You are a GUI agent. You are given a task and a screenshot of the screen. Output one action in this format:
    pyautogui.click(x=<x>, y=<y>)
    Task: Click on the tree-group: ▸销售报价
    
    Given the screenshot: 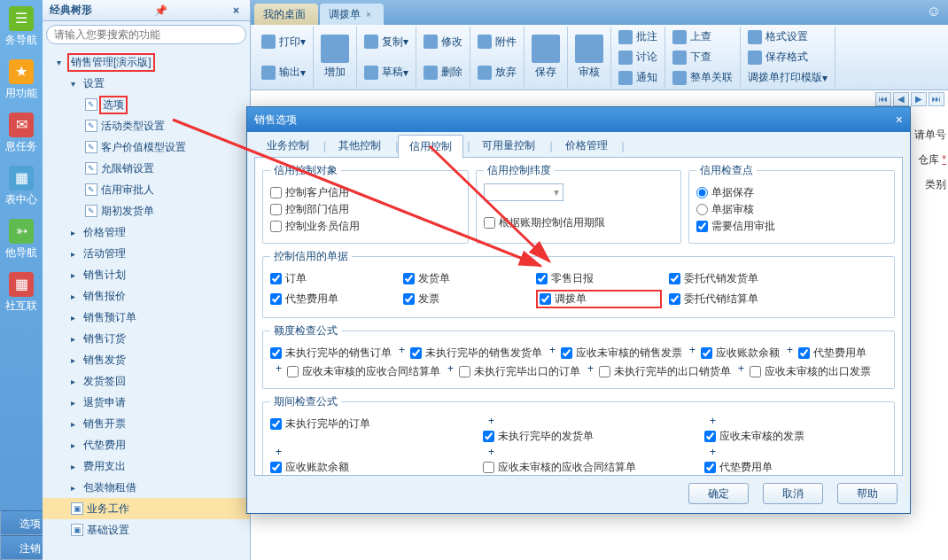 What is the action you would take?
    pyautogui.click(x=146, y=296)
    